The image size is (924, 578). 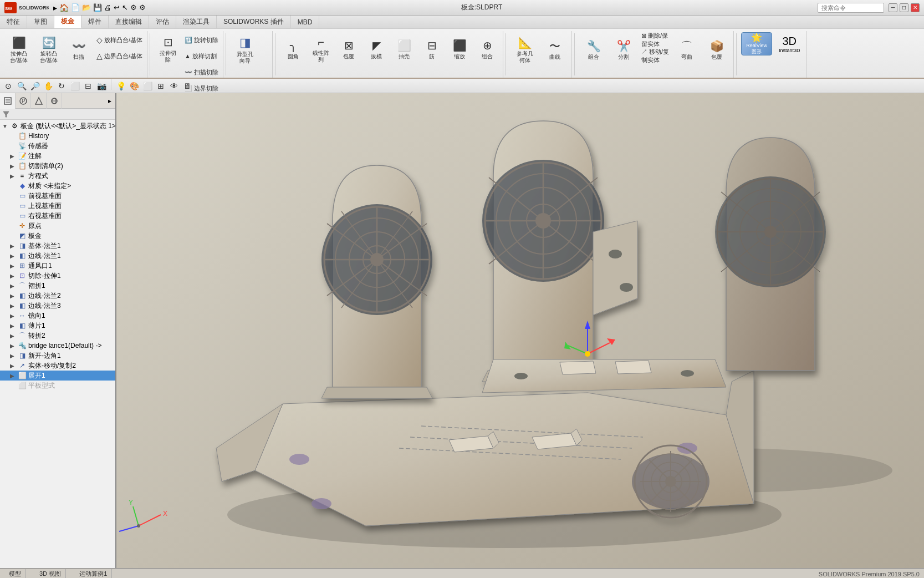 What do you see at coordinates (851, 8) in the screenshot?
I see `search-input` at bounding box center [851, 8].